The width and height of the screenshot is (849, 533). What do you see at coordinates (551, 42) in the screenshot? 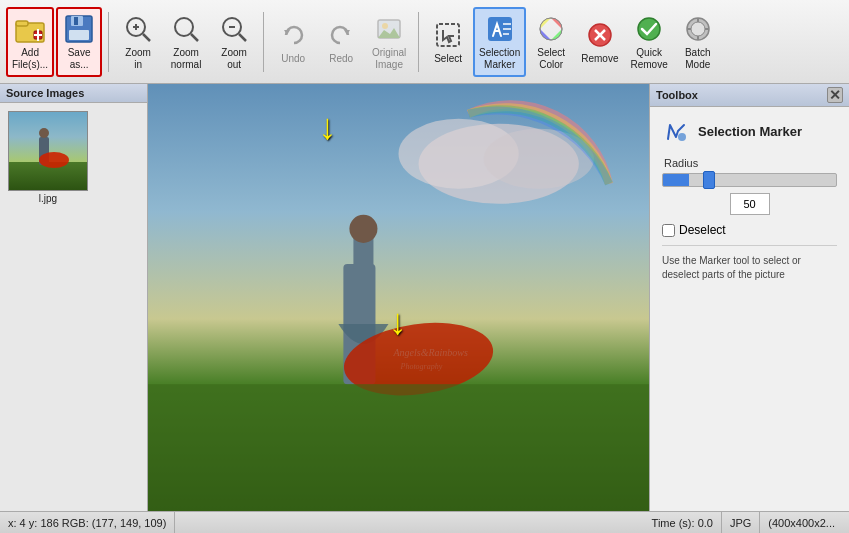
I see `select-color-button: Select Color` at bounding box center [551, 42].